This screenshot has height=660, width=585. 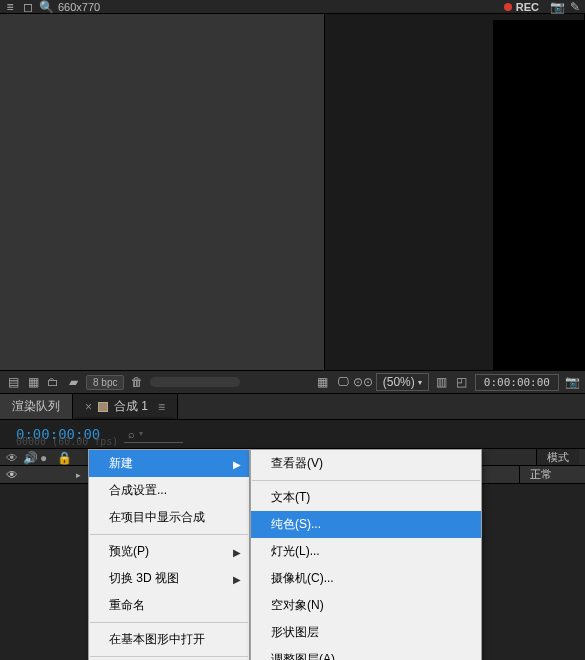 I want to click on layer-search: ⌕ ▾, so click(x=154, y=434).